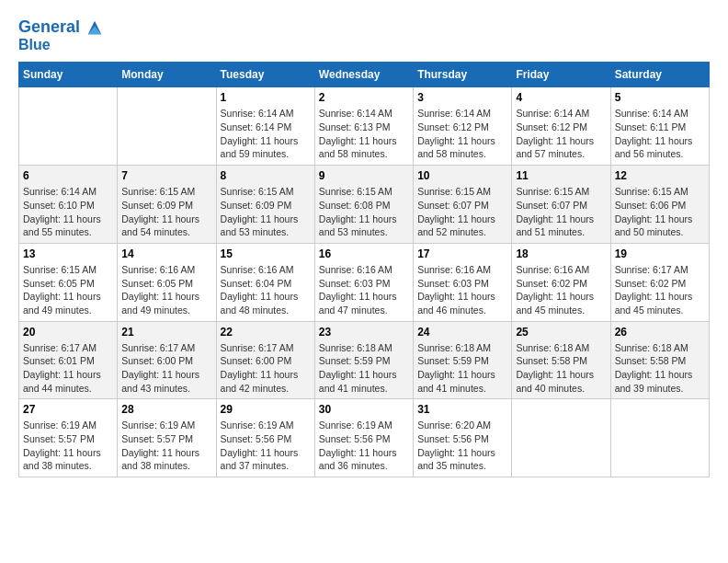 This screenshot has height=563, width=728. What do you see at coordinates (561, 176) in the screenshot?
I see `day-number: 11` at bounding box center [561, 176].